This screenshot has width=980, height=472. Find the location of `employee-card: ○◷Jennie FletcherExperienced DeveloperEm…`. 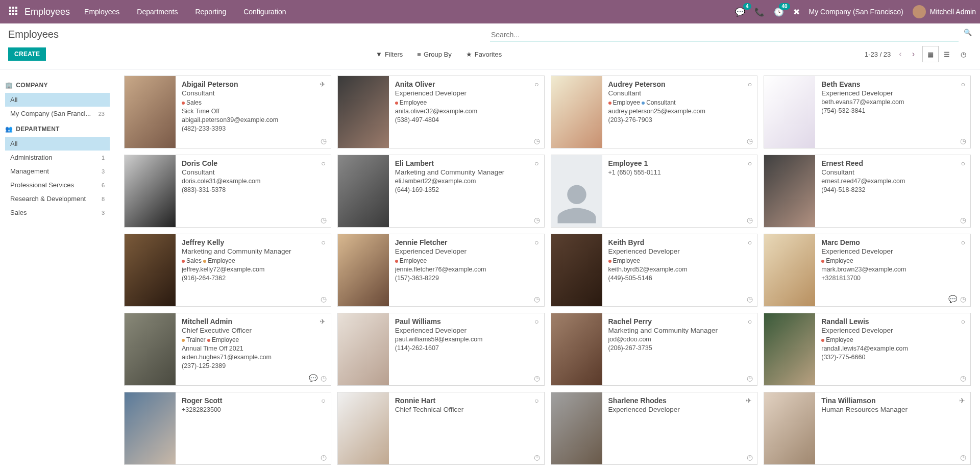

employee-card: ○◷Jennie FletcherExperienced DeveloperEm… is located at coordinates (441, 270).